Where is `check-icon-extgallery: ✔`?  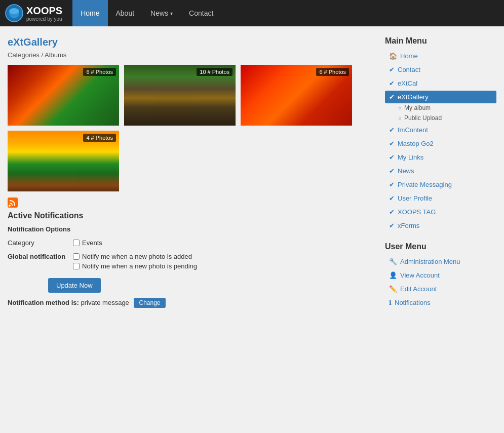
check-icon-extgallery: ✔ is located at coordinates (392, 97).